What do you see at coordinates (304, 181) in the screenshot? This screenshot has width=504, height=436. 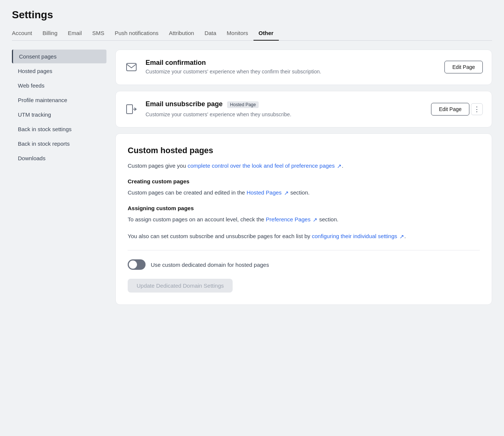 I see `creating-section-title: Creating custom pages` at bounding box center [304, 181].